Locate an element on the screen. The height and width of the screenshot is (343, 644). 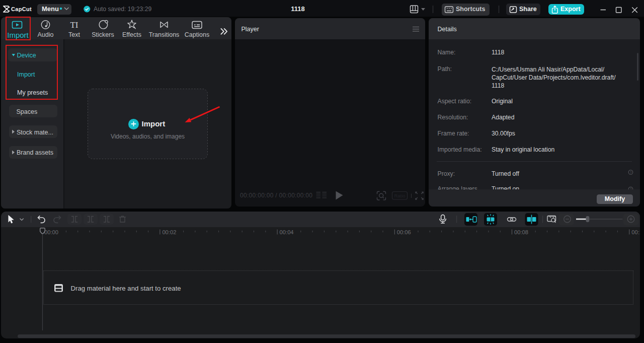
svg-text: 00:02 is located at coordinates (169, 232).